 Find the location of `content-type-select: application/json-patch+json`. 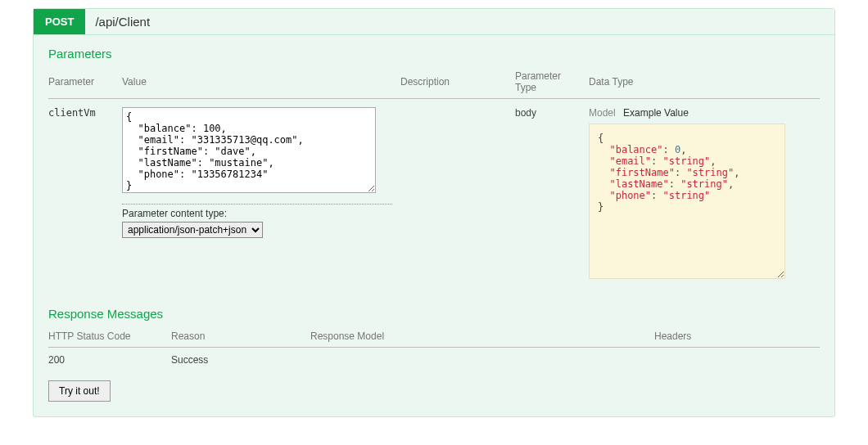

content-type-select: application/json-patch+json is located at coordinates (192, 230).